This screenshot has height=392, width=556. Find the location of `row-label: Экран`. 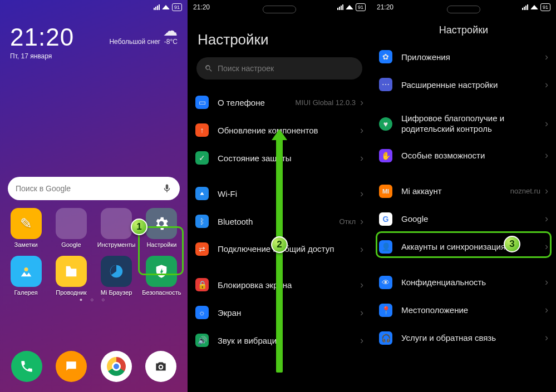

row-label: Экран is located at coordinates (287, 312).